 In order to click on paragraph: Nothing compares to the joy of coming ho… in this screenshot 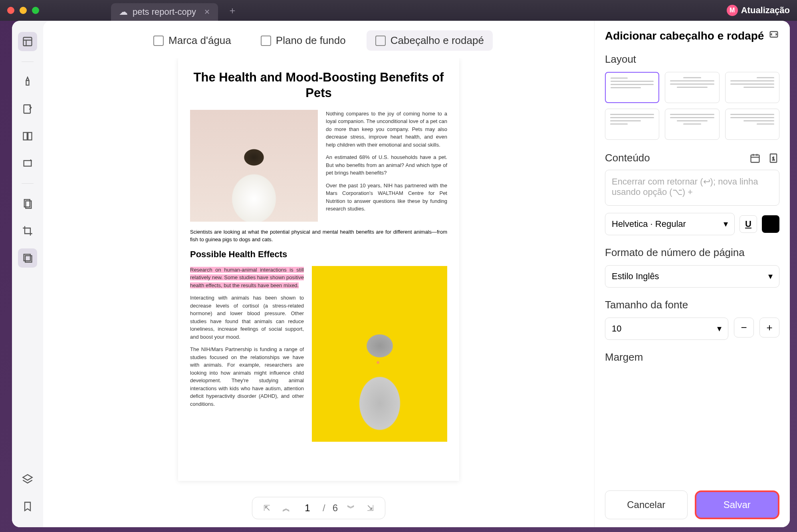, I will do `click(387, 129)`.